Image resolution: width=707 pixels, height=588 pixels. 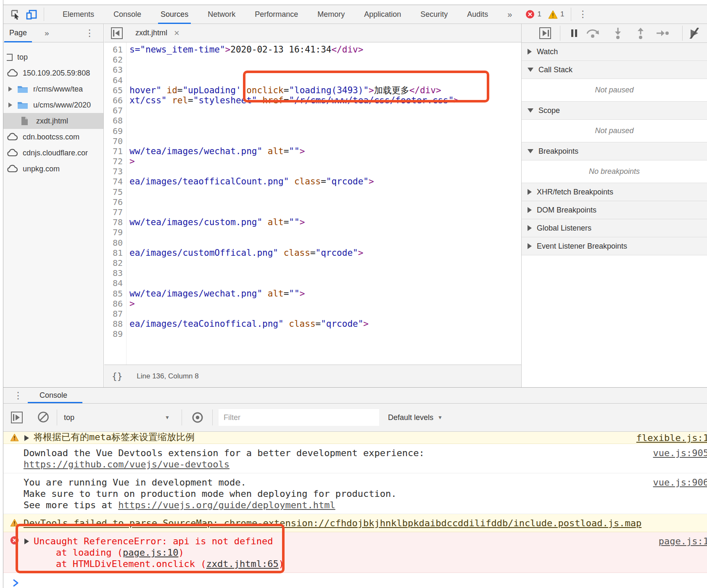 I want to click on step-out-icon, so click(x=641, y=33).